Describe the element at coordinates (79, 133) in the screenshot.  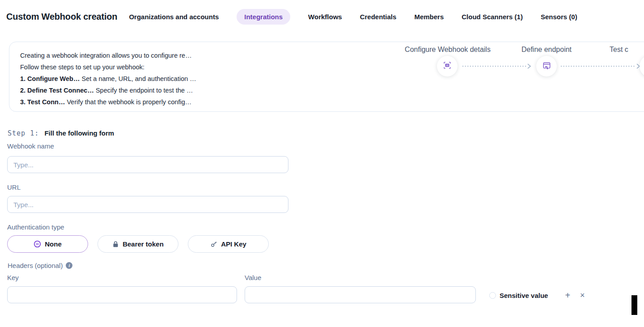
I see `step-instruction: Fill the following form` at that location.